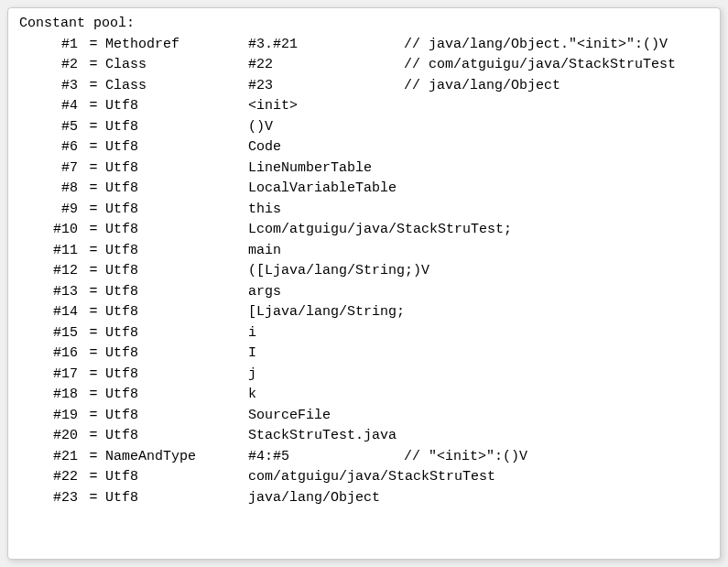 Image resolution: width=728 pixels, height=567 pixels. I want to click on cp-index: #4, so click(49, 106).